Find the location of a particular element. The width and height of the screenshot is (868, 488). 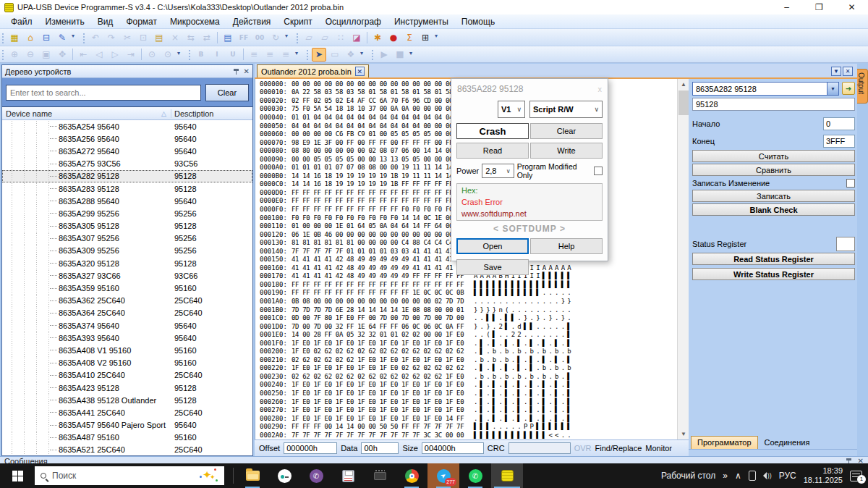

cut-icon: ✂ is located at coordinates (127, 38).